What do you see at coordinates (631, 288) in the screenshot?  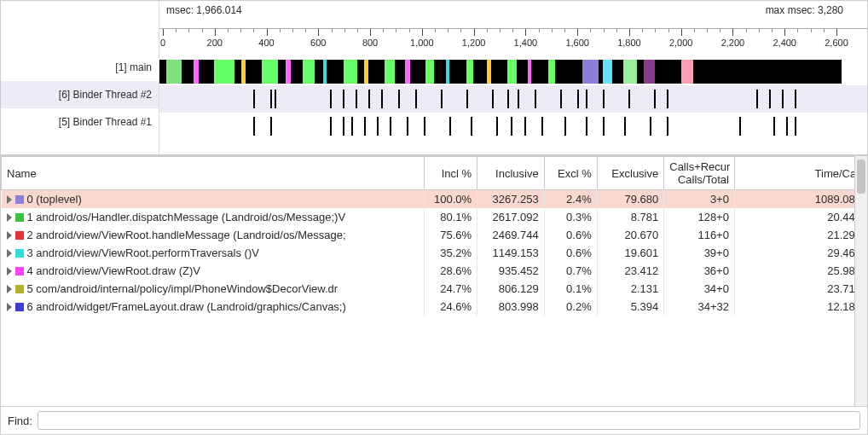 I see `cell-exclusive: 2.131` at bounding box center [631, 288].